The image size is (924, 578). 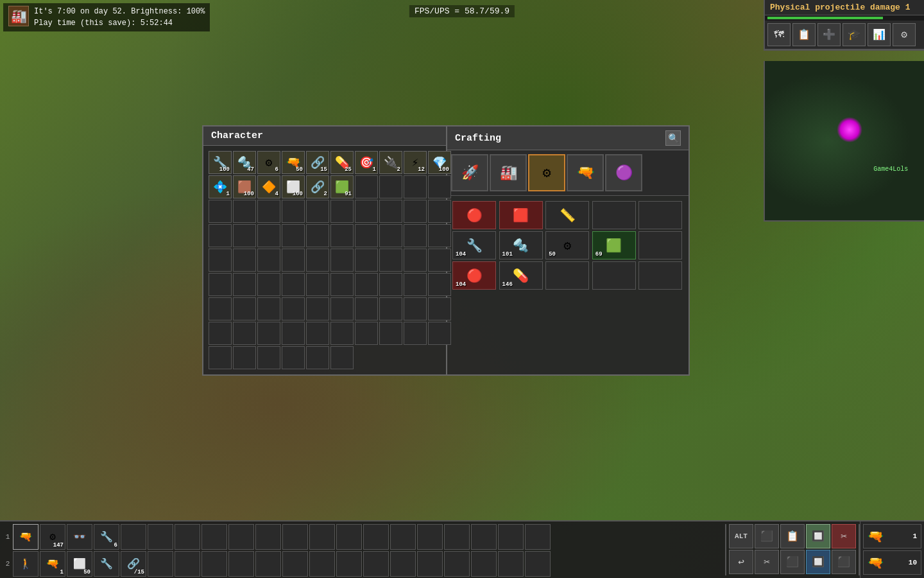 What do you see at coordinates (474, 276) in the screenshot?
I see `craft-slot-11: 🔴 104` at bounding box center [474, 276].